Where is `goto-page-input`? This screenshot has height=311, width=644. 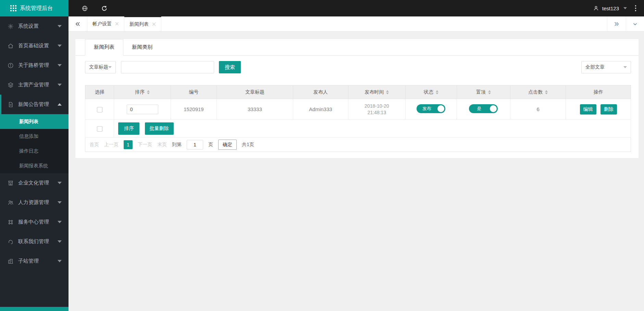 goto-page-input is located at coordinates (195, 145).